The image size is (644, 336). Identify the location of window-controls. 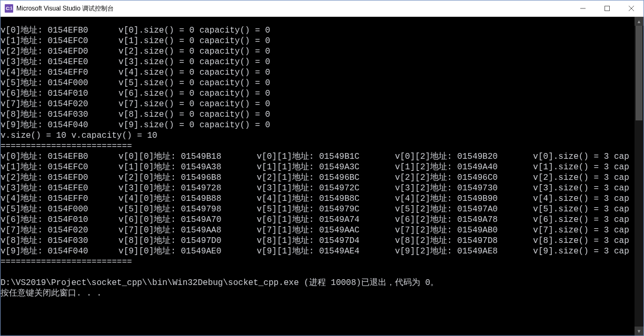
(607, 8).